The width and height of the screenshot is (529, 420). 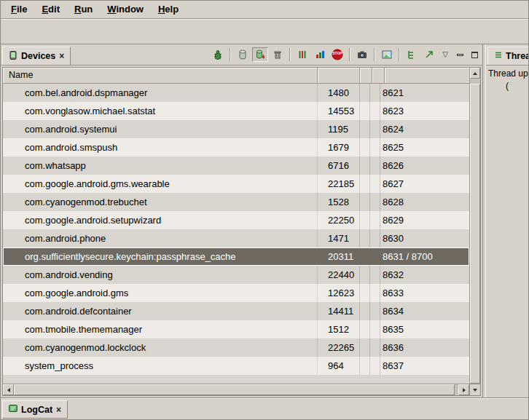 What do you see at coordinates (339, 256) in the screenshot?
I see `cell-pid: 20311` at bounding box center [339, 256].